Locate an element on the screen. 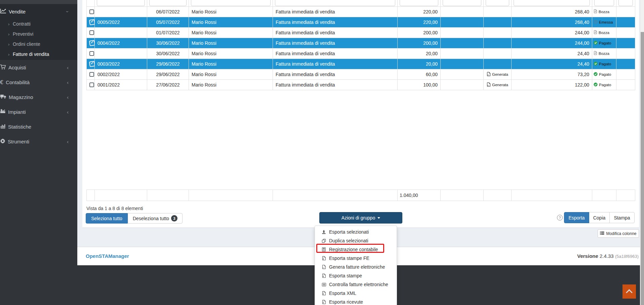  menu-item-esporta-stampe: Esporta stampe is located at coordinates (356, 276).